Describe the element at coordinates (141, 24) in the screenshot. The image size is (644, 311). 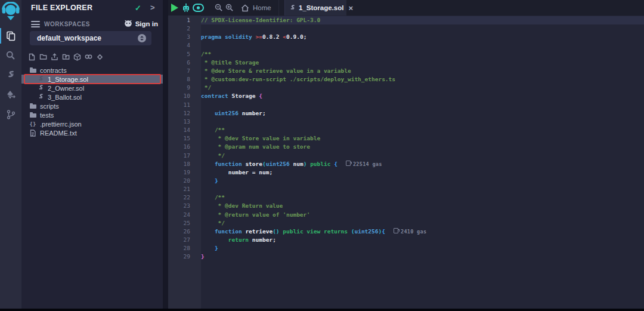
I see `sign-in-button: Sign in` at that location.